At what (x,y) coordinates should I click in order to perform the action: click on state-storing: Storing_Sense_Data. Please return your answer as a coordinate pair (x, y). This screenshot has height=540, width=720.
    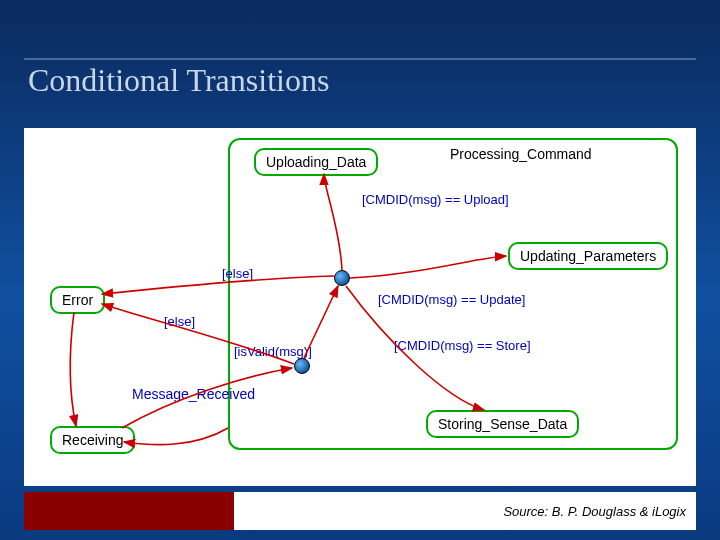
    Looking at the image, I should click on (502, 424).